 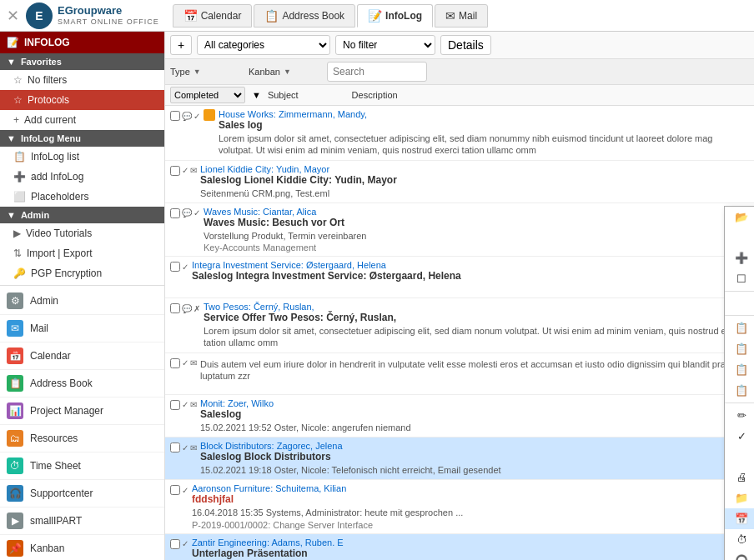 I want to click on tab-calendar: 📅 Calendar, so click(x=213, y=16).